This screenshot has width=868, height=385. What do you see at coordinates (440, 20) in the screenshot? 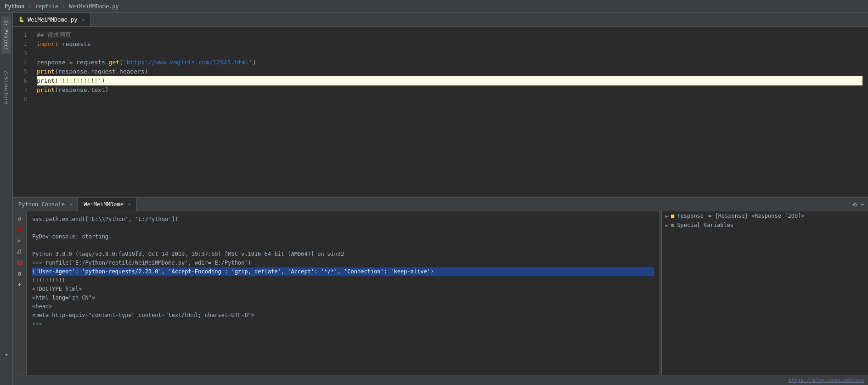
I see `editor-tab-bar: 🐍 WeiMeiMMDome.py ✕` at bounding box center [440, 20].